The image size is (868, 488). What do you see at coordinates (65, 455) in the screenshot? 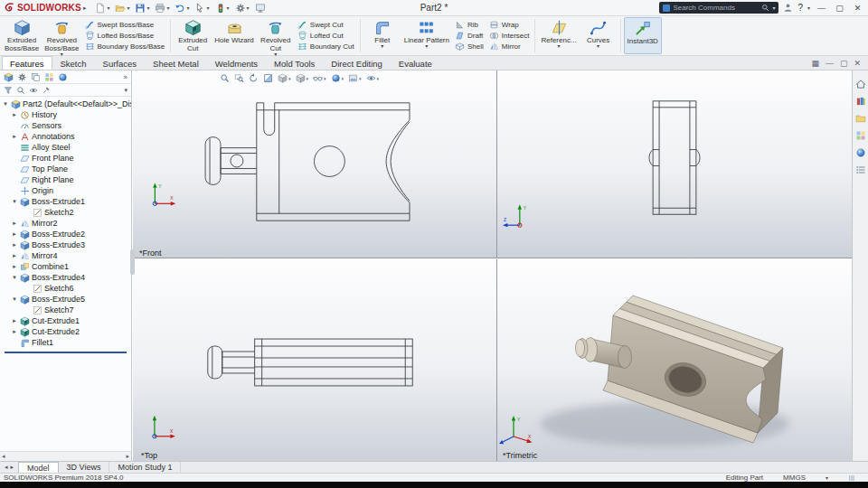
I see `tree-horizontal-scrollbar: ◂ ▸` at bounding box center [65, 455].